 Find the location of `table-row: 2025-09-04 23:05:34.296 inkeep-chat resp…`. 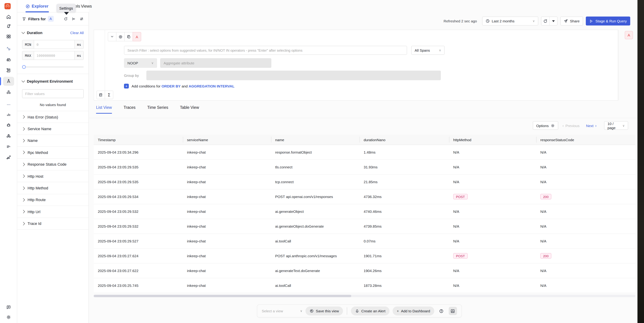

table-row: 2025-09-04 23:05:34.296 inkeep-chat resp… is located at coordinates (364, 152).